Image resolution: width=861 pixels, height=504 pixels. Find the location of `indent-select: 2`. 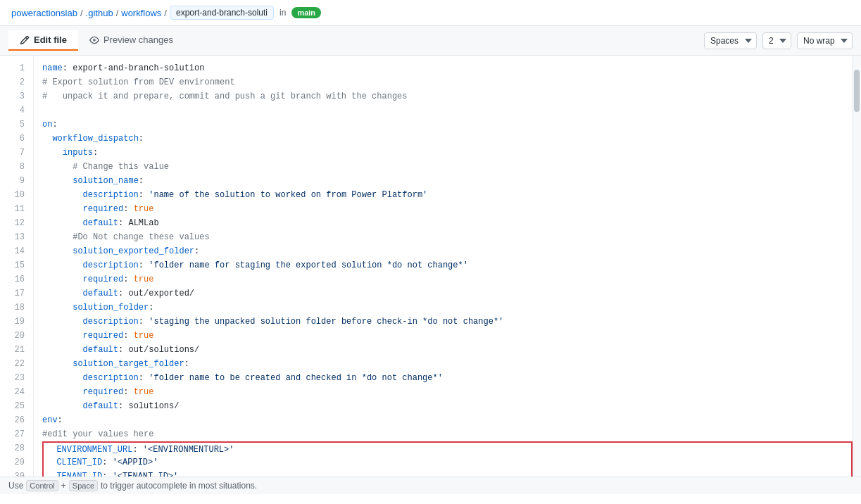

indent-select: 2 is located at coordinates (777, 41).